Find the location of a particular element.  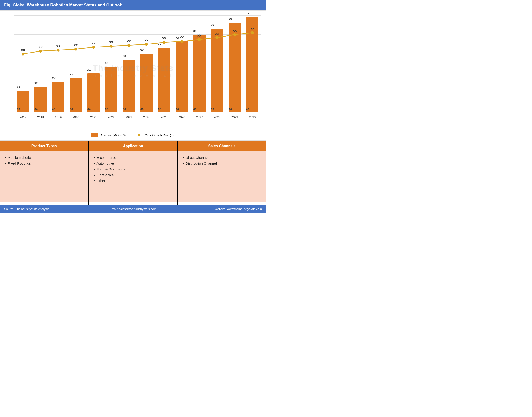

col-header-1: Application is located at coordinates (133, 146).